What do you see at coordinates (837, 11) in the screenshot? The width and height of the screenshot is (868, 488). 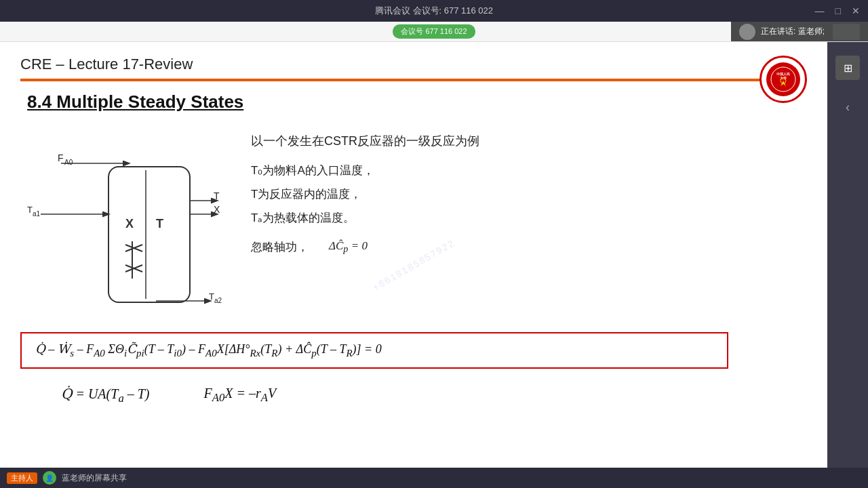 I see `title-bar-controls: — □ ✕` at bounding box center [837, 11].